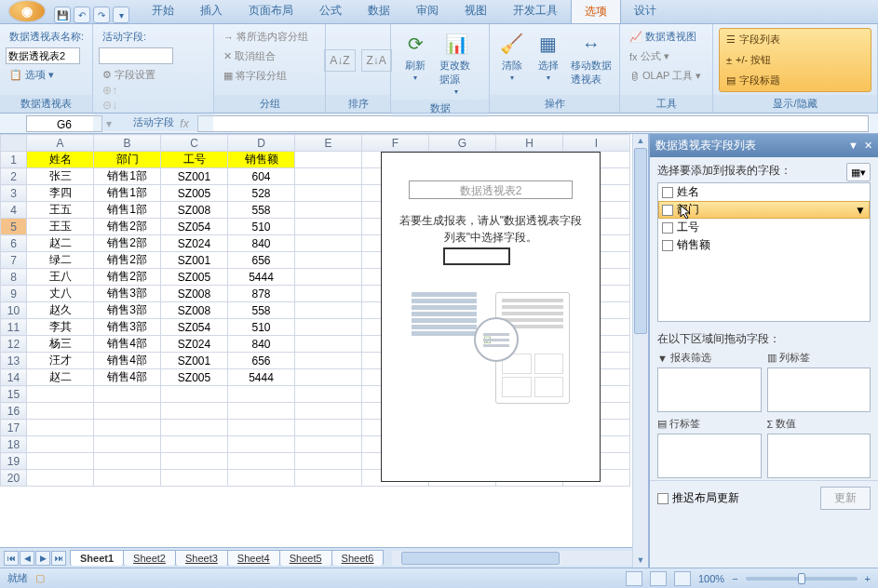 This screenshot has width=878, height=588. Describe the element at coordinates (427, 11) in the screenshot. I see `ribbon-tab-审阅: 审阅` at that location.